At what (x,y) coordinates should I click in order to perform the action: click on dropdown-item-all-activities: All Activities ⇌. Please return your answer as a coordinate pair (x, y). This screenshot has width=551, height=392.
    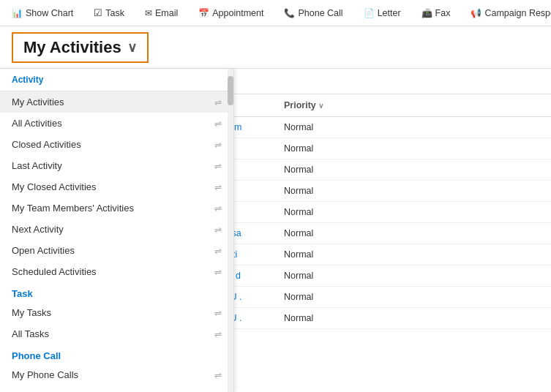
    Looking at the image, I should click on (117, 123).